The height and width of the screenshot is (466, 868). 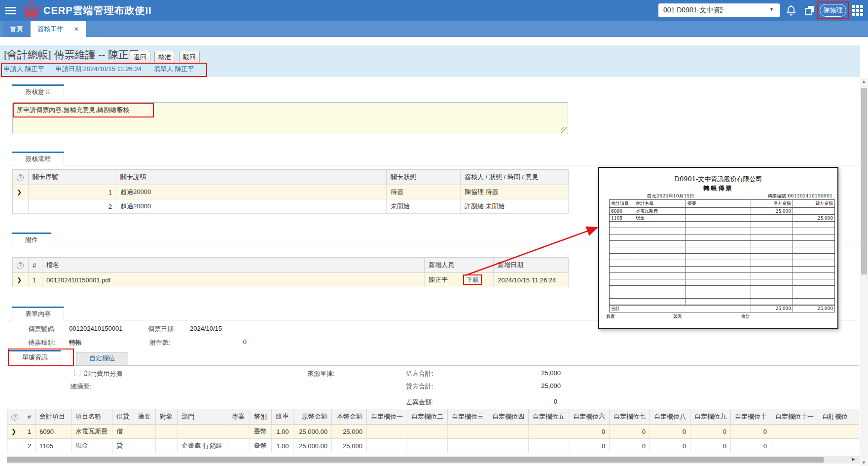 I want to click on credit-total-value: 25,000, so click(x=531, y=386).